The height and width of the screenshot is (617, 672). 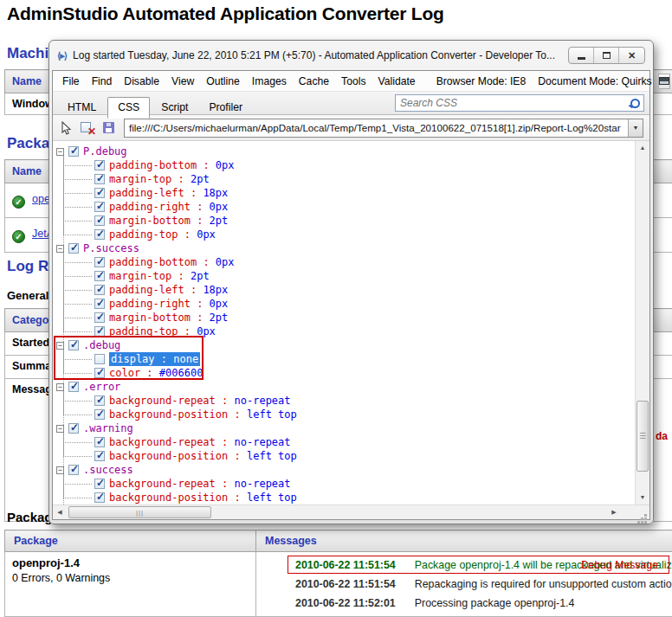 I want to click on search-input, so click(x=514, y=103).